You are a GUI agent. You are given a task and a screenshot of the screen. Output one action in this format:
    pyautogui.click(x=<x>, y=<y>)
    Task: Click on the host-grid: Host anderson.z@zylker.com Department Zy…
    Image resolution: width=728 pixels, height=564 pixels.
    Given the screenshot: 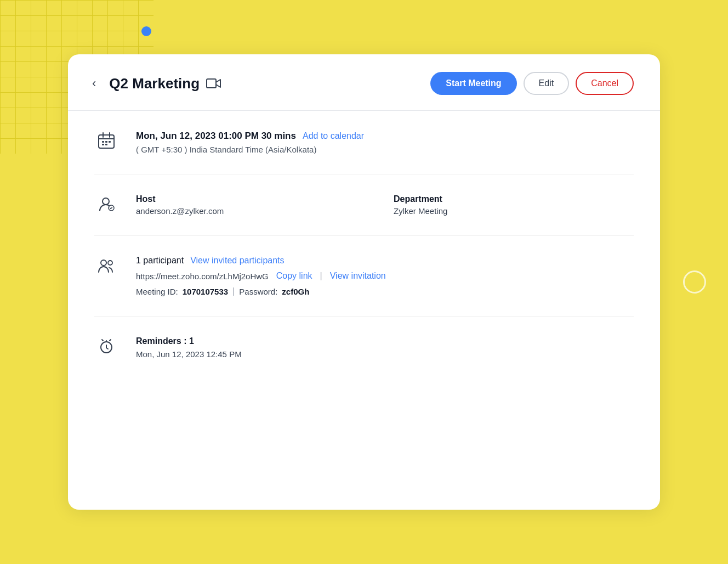 What is the action you would take?
    pyautogui.click(x=385, y=205)
    